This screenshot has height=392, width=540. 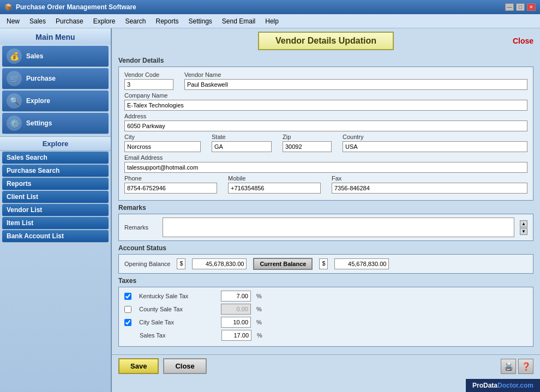 I want to click on vendor-code-input, so click(x=149, y=85).